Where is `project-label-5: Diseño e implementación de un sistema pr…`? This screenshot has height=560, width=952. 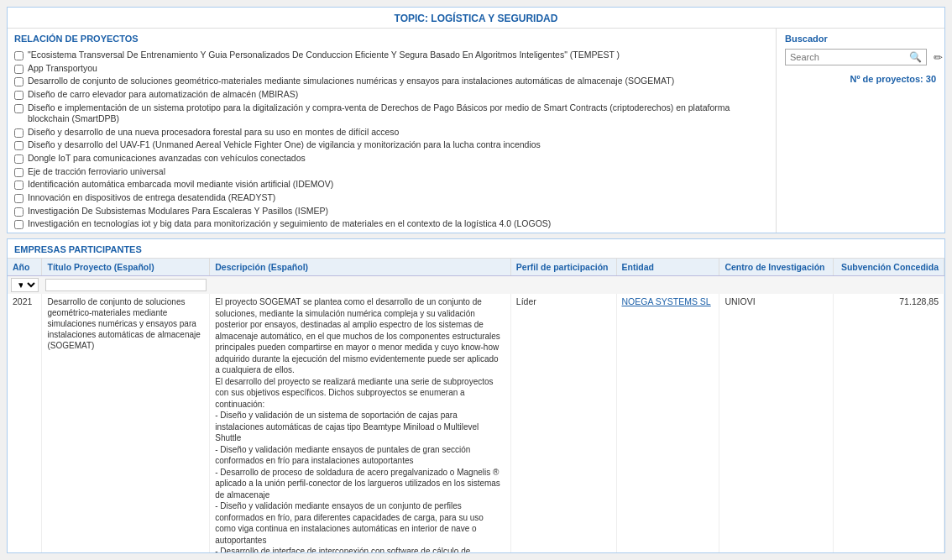
project-label-5: Diseño e implementación de un sistema pr… is located at coordinates (398, 114).